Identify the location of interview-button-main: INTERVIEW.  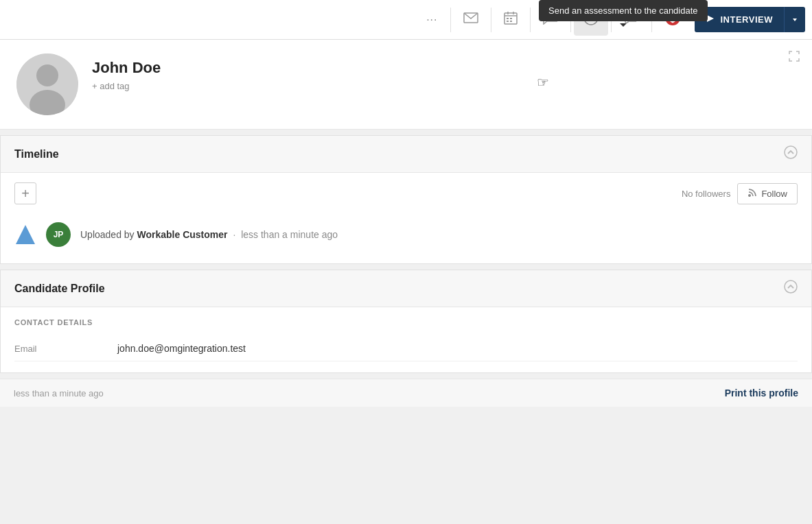
(740, 19).